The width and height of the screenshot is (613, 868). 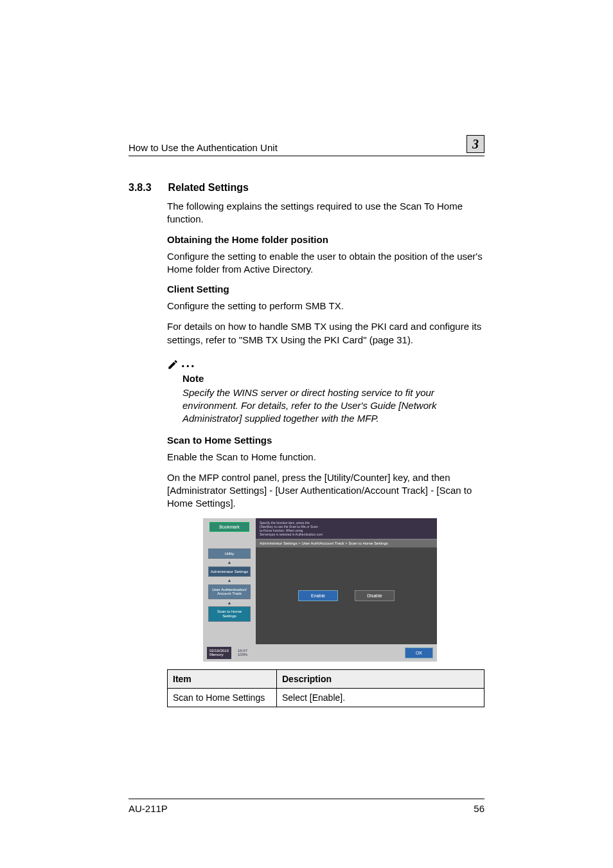 I want to click on crumb-utility: Utility, so click(x=229, y=554).